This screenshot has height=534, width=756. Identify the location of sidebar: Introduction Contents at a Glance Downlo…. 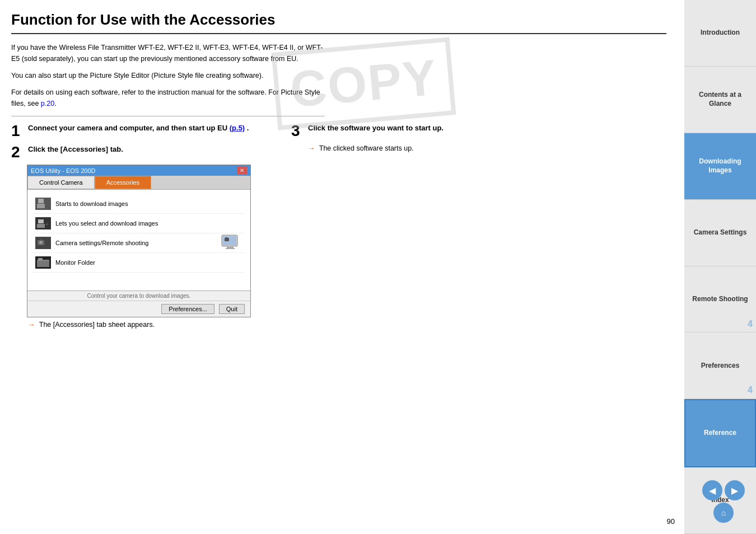
(720, 267).